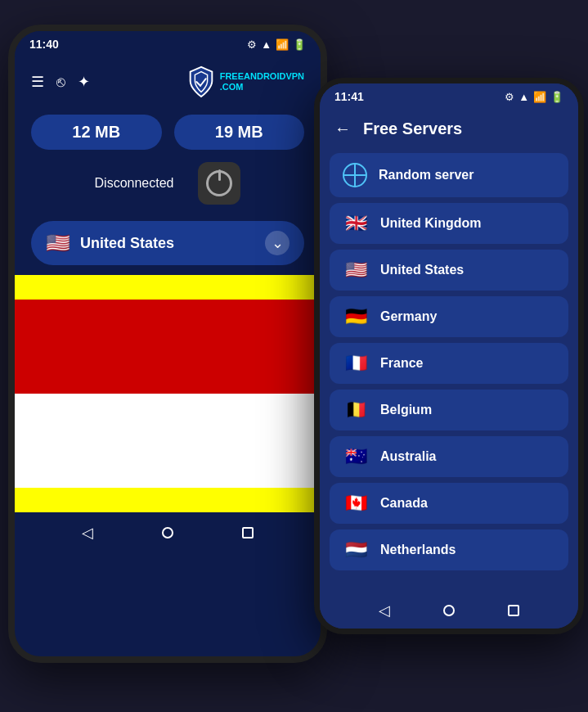  I want to click on signal-icon-right: 📶, so click(540, 97).